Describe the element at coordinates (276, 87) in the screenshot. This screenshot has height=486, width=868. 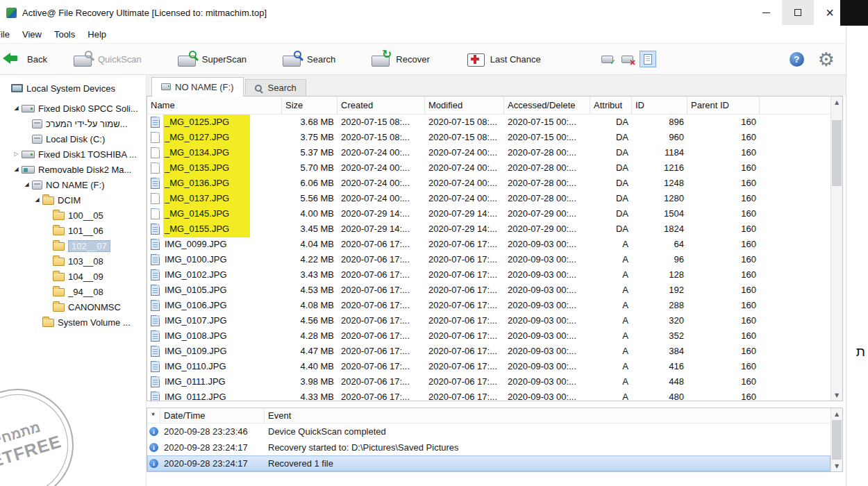
I see `tab-search: Search` at that location.